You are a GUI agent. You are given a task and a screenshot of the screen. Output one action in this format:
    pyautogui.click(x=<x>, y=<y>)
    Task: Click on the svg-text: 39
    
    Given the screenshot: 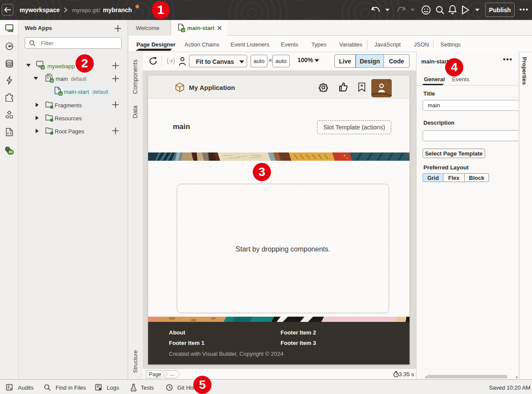 What is the action you would take?
    pyautogui.click(x=10, y=152)
    